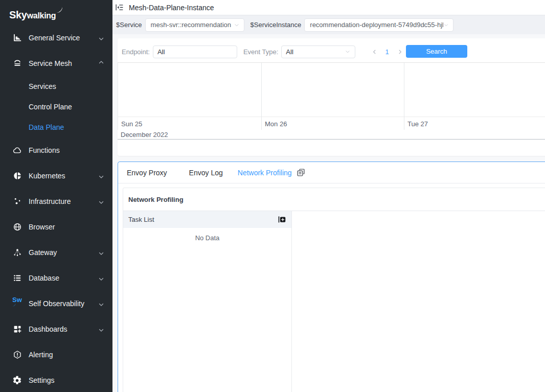 Image resolution: width=545 pixels, height=392 pixels. I want to click on layers-icon, so click(17, 63).